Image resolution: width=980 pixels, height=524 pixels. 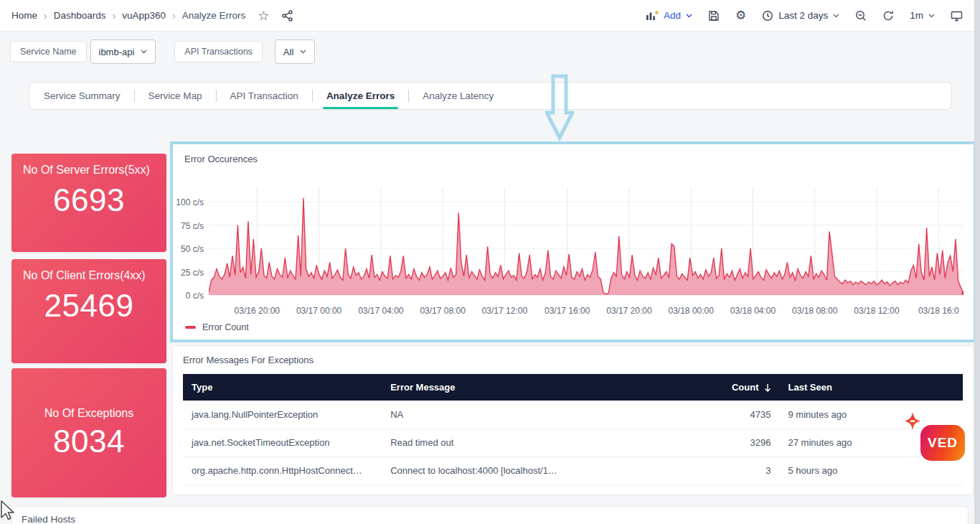 What do you see at coordinates (380, 311) in the screenshot?
I see `x-axis-tick: 03/17 04:00` at bounding box center [380, 311].